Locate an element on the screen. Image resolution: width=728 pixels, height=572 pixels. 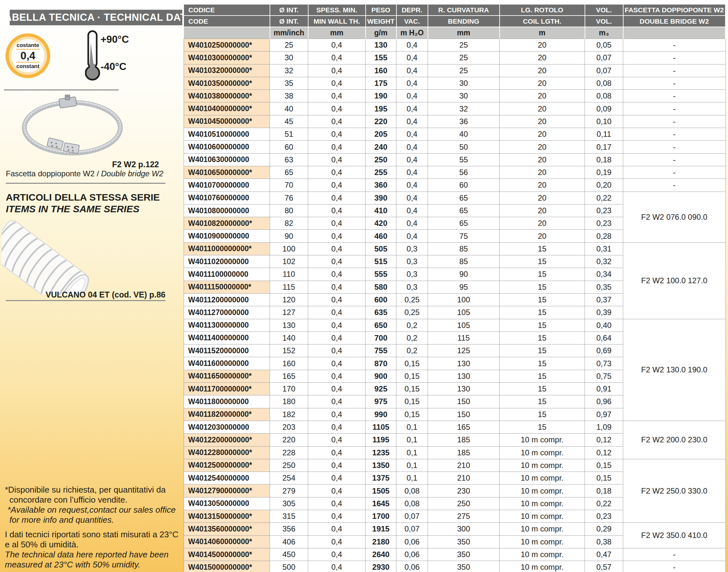
value-cell: 210 is located at coordinates (464, 465).